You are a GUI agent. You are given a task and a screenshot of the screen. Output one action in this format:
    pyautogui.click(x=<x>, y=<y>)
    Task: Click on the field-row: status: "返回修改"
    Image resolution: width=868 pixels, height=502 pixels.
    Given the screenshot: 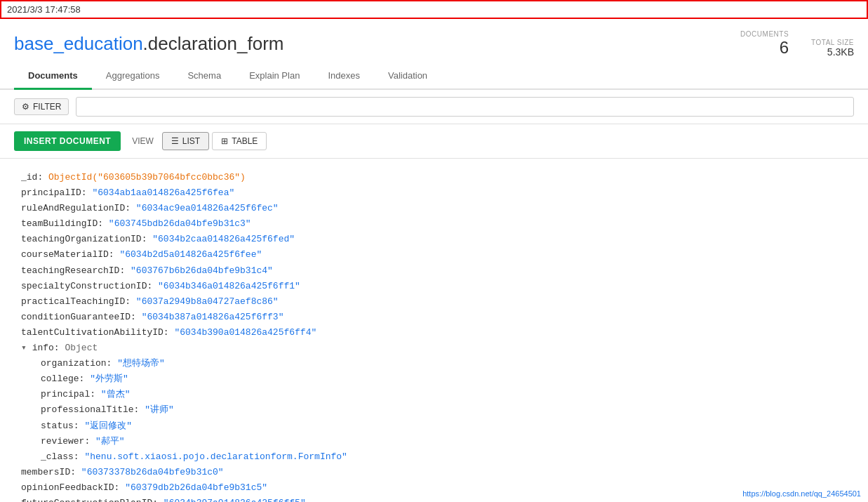 What is the action you would take?
    pyautogui.click(x=434, y=426)
    